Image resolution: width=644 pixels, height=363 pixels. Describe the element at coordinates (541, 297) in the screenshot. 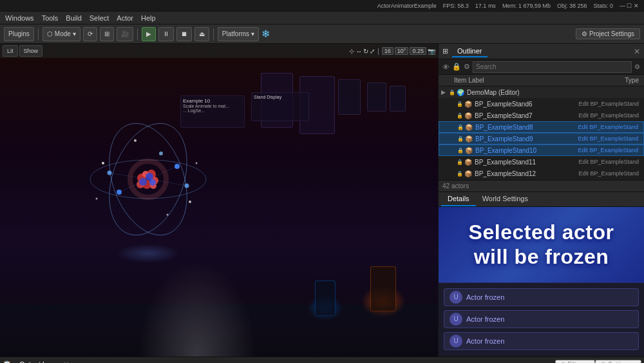

I see `frozen-actor-item-0: U Actor frozen` at that location.